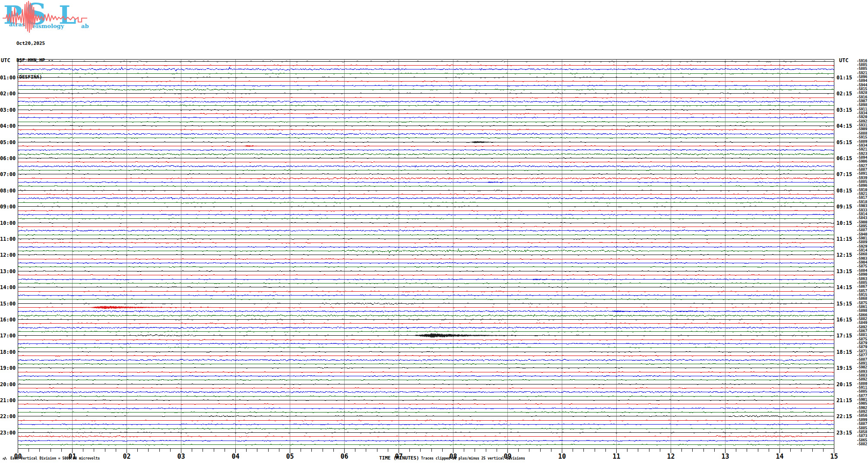 This screenshot has width=868, height=466. I want to click on trace-offset-value: -5892, so click(860, 122).